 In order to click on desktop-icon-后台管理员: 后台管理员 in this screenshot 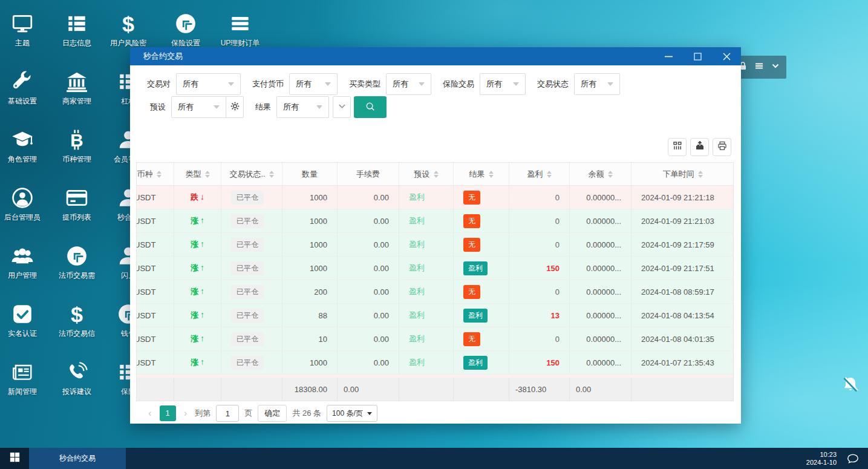, I will do `click(24, 205)`.